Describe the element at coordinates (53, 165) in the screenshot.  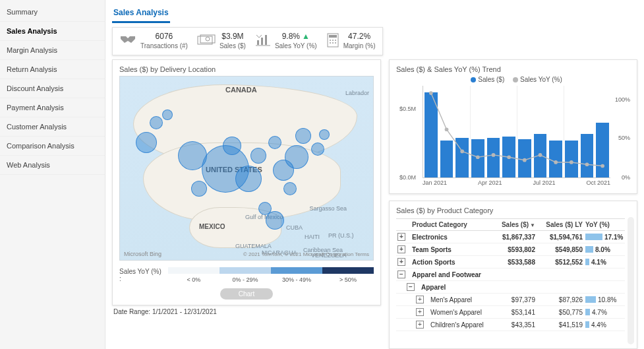
I see `sidebar-item-web-analysis: Web Analysis` at that location.